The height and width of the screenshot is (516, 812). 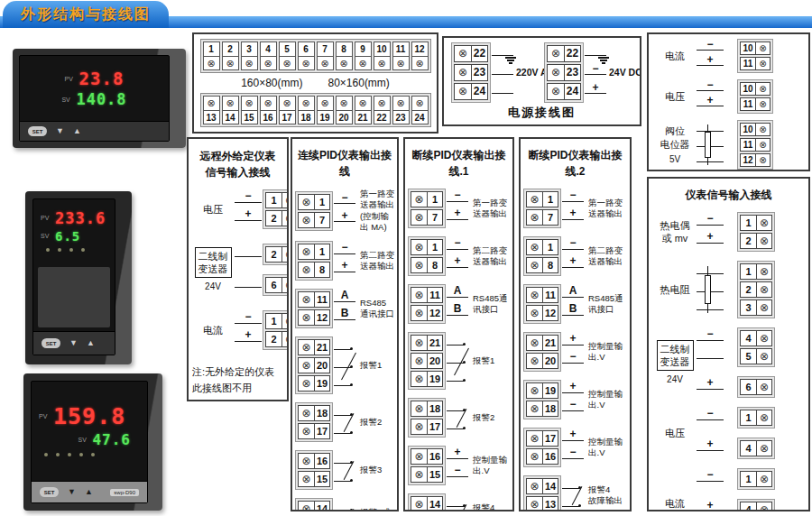 I want to click on terminal-strip: 6⊗, so click(x=276, y=285).